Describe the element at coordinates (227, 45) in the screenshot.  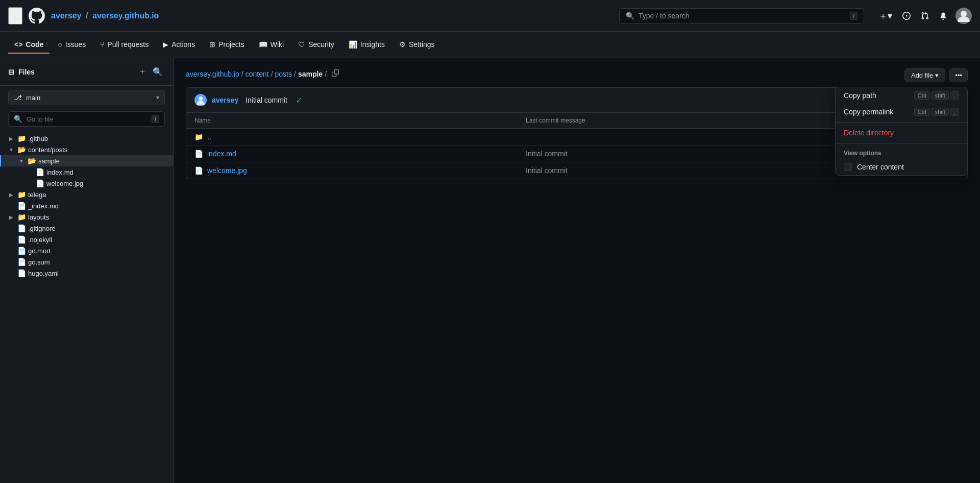
I see `tab-projects: ⊞ Projects` at that location.